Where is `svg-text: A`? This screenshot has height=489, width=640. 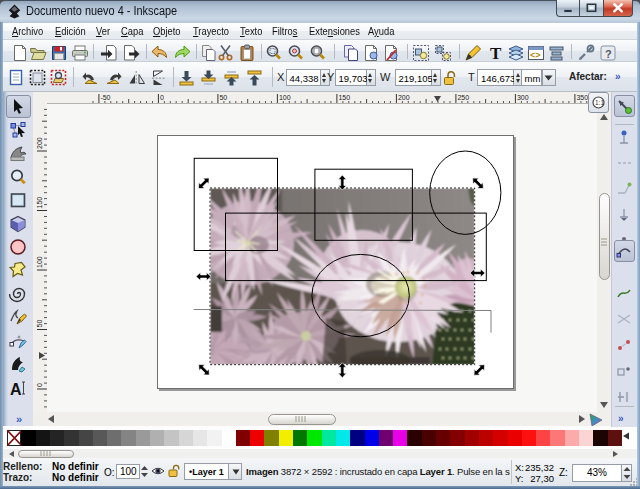
svg-text: A is located at coordinates (16, 390).